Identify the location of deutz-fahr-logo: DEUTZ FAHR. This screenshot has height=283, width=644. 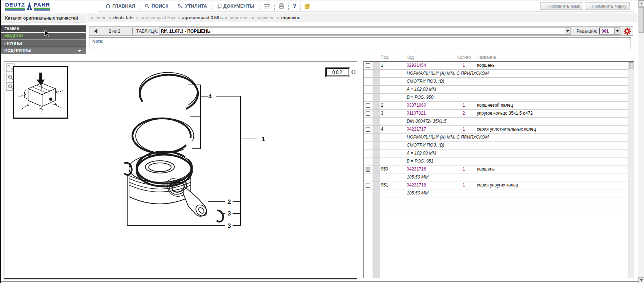
(28, 7).